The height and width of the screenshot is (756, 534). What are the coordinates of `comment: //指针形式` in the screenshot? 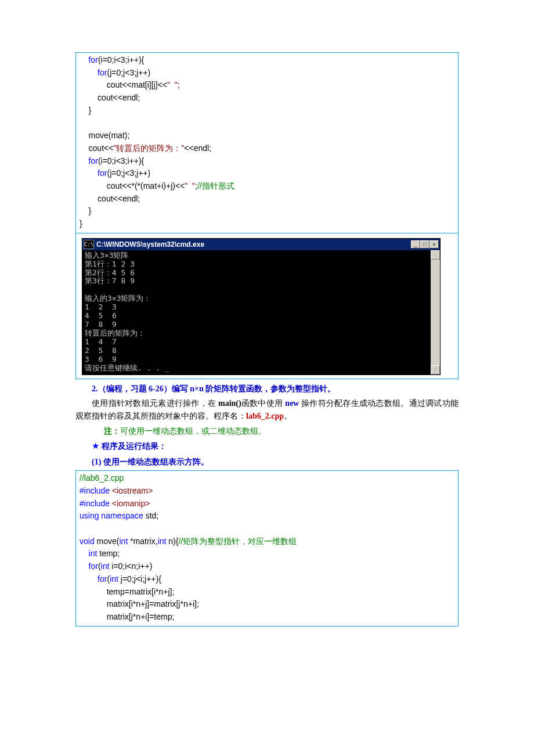 It's located at (216, 186).